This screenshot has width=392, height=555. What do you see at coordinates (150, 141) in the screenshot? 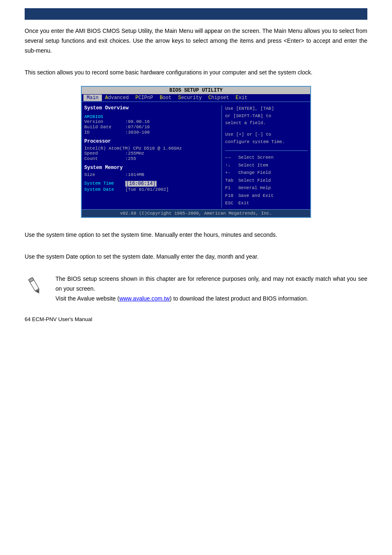
I see `processor-title: Processor` at bounding box center [150, 141].